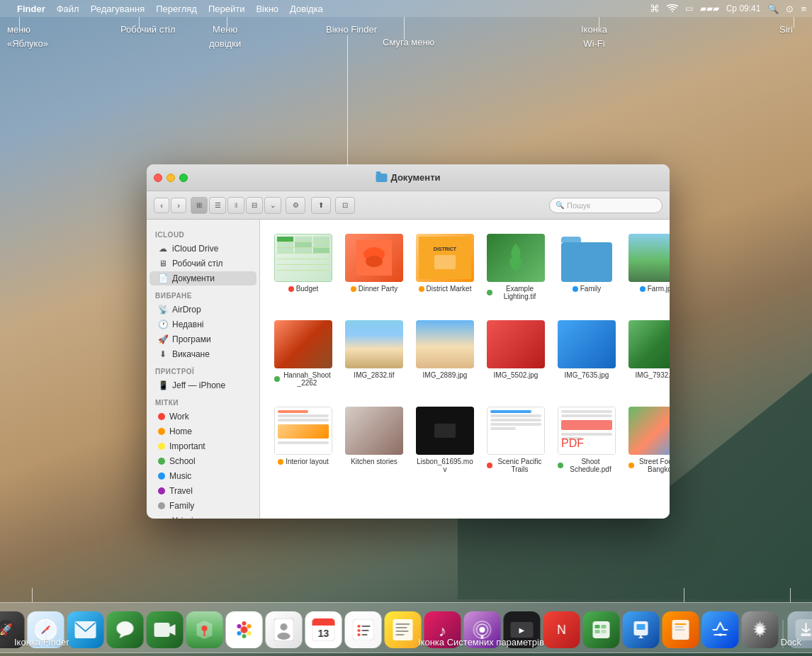 The width and height of the screenshot is (812, 656). Describe the element at coordinates (516, 375) in the screenshot. I see `file-label-img5502: IMG_5502.jpg` at that location.